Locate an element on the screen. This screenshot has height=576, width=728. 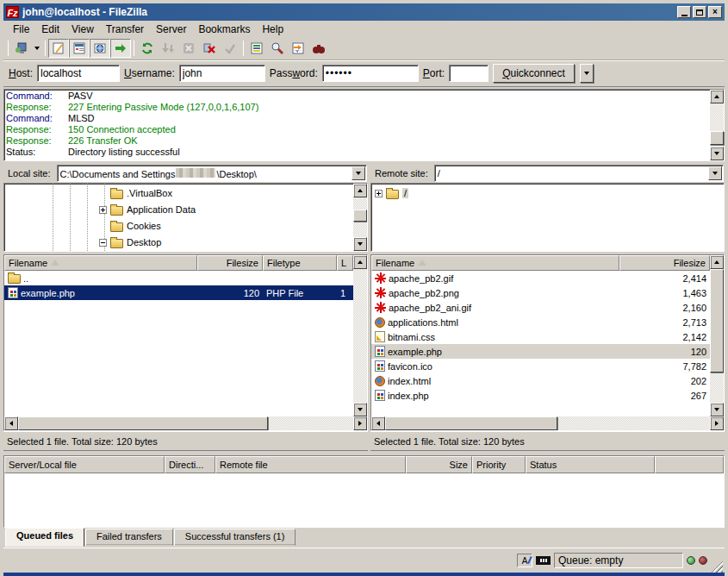
username-input is located at coordinates (222, 73).